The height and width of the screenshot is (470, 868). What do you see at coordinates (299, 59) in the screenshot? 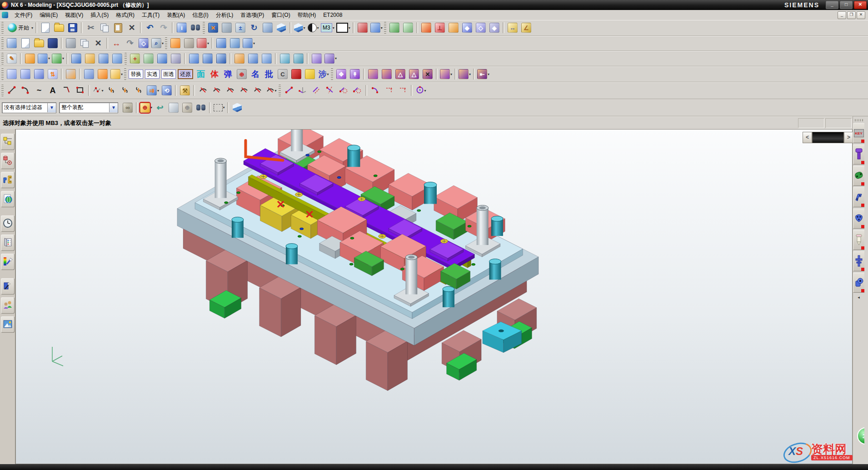
I see `split-body-icon` at bounding box center [299, 59].